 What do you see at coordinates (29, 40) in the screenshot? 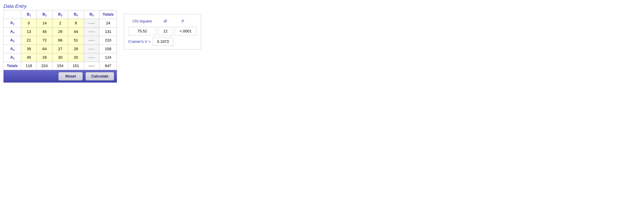
I see `cell-a3-b1: 21` at bounding box center [29, 40].